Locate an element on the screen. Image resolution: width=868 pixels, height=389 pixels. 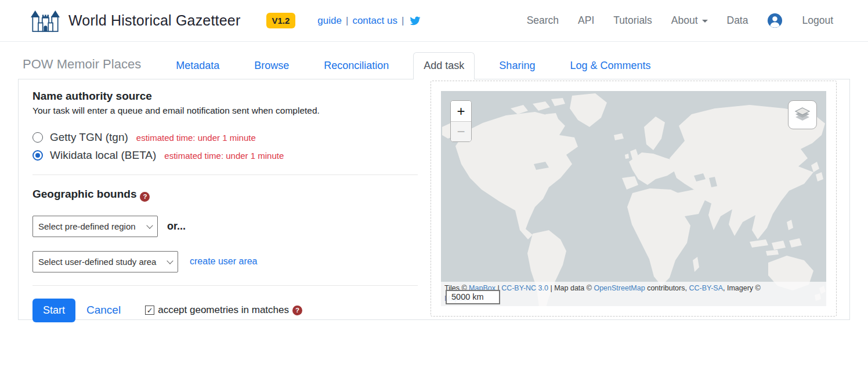
app-header: World Historical Gazetteer V1.2 guide | … is located at coordinates (434, 21).